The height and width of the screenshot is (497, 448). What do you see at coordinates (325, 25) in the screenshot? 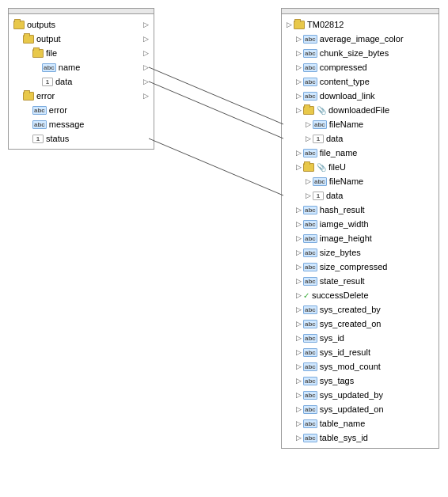
I see `item-label: TM02812` at bounding box center [325, 25].